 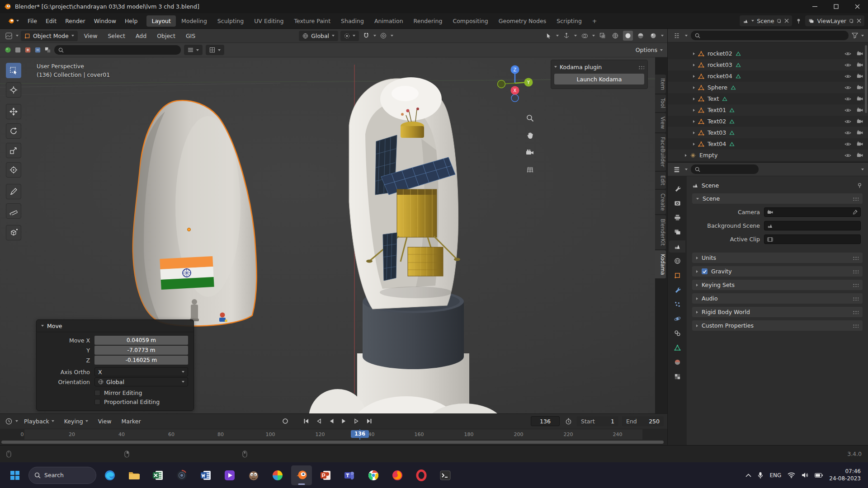 I want to click on zoom-button, so click(x=530, y=118).